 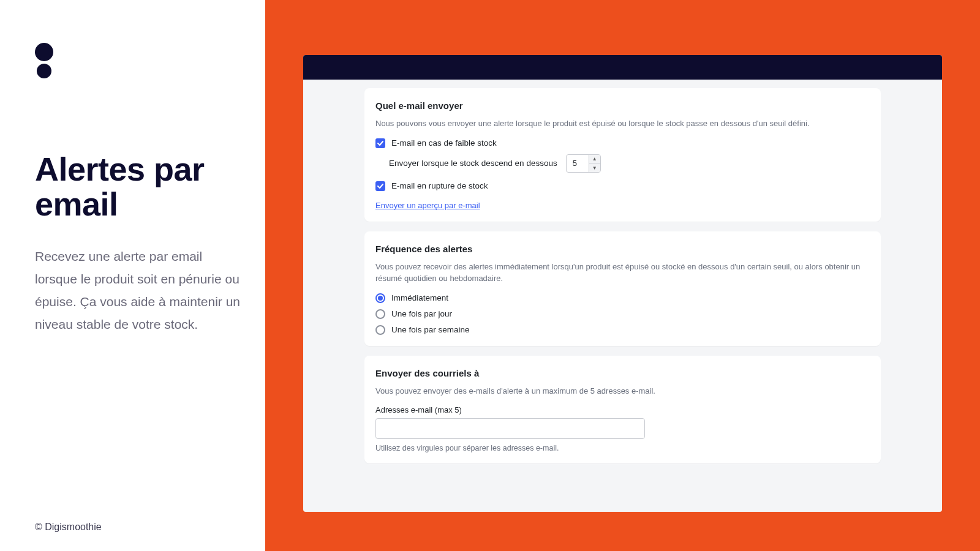 I want to click on threshold-row: Envoyer lorsque le stock descend en dess…, so click(x=630, y=163).